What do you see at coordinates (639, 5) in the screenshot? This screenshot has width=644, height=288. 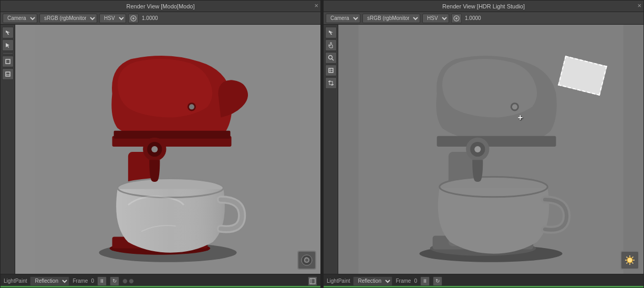 I see `right-close-button: ×` at bounding box center [639, 5].